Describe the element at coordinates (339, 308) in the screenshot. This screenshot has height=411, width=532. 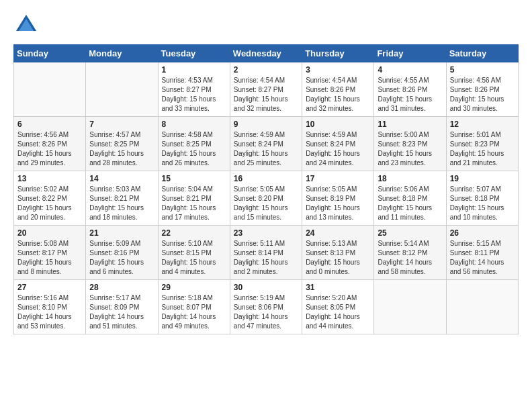
I see `calendar-cell: 31Sunrise: 5:20 AM Sunset: 8:05 PM Dayli…` at that location.